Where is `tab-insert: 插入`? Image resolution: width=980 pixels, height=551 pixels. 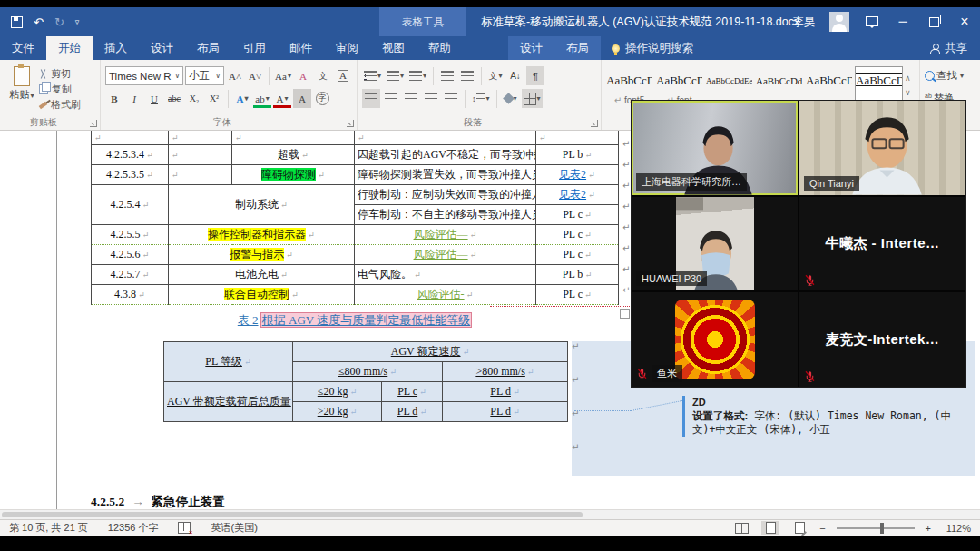
tab-insert: 插入 is located at coordinates (116, 48).